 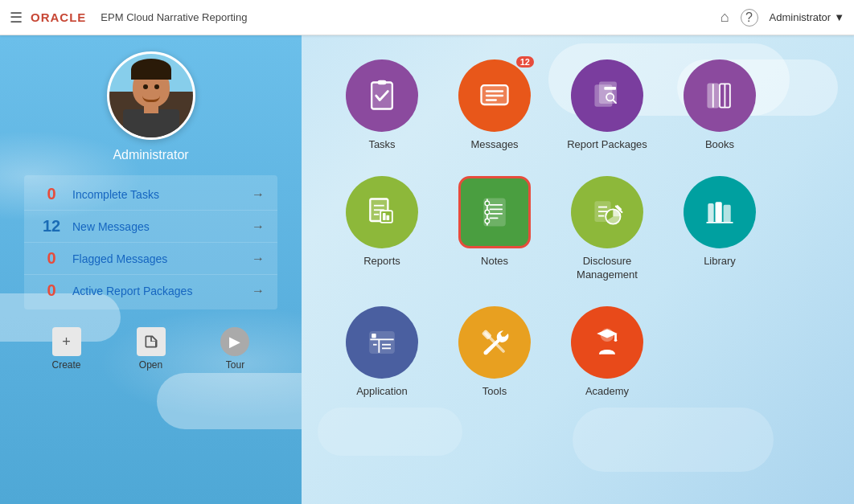 I want to click on disclosure-management-tile: DisclosureManagement, so click(x=607, y=229).